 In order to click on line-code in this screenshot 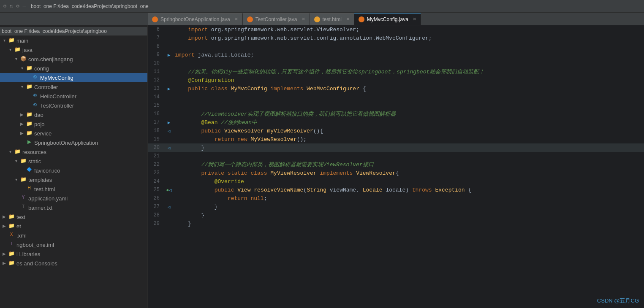, I will do `click(409, 97)`.